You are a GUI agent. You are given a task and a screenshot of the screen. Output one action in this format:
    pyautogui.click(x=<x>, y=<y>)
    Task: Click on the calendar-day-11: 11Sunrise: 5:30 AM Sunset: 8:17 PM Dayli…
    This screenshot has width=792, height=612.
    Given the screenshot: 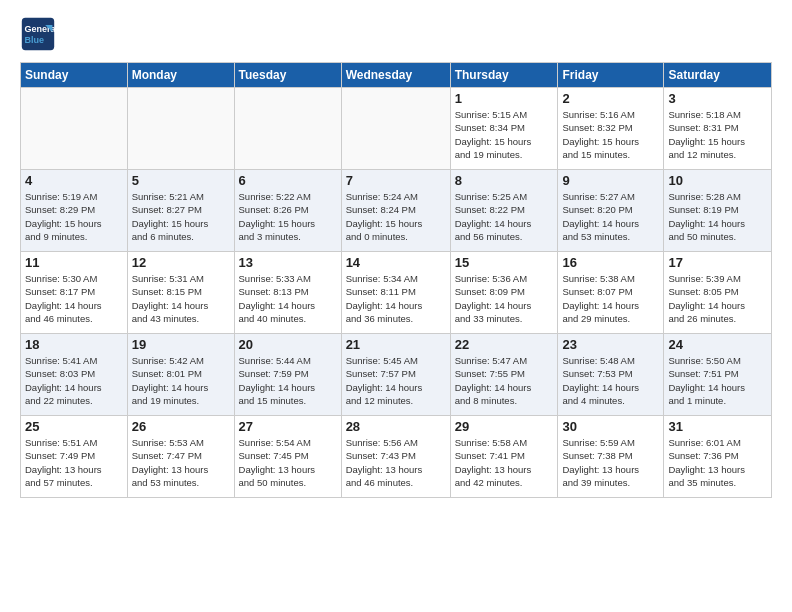 What is the action you would take?
    pyautogui.click(x=74, y=293)
    